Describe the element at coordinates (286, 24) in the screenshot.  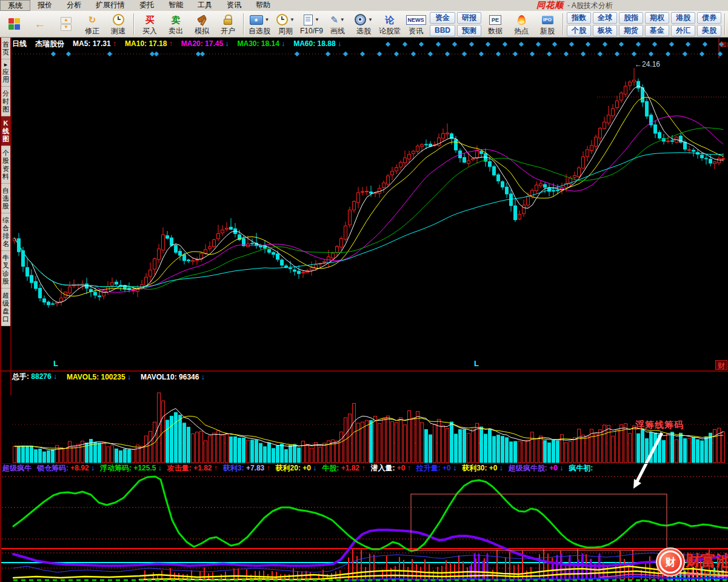
I see `toolbar-button-period: ▼周期` at that location.